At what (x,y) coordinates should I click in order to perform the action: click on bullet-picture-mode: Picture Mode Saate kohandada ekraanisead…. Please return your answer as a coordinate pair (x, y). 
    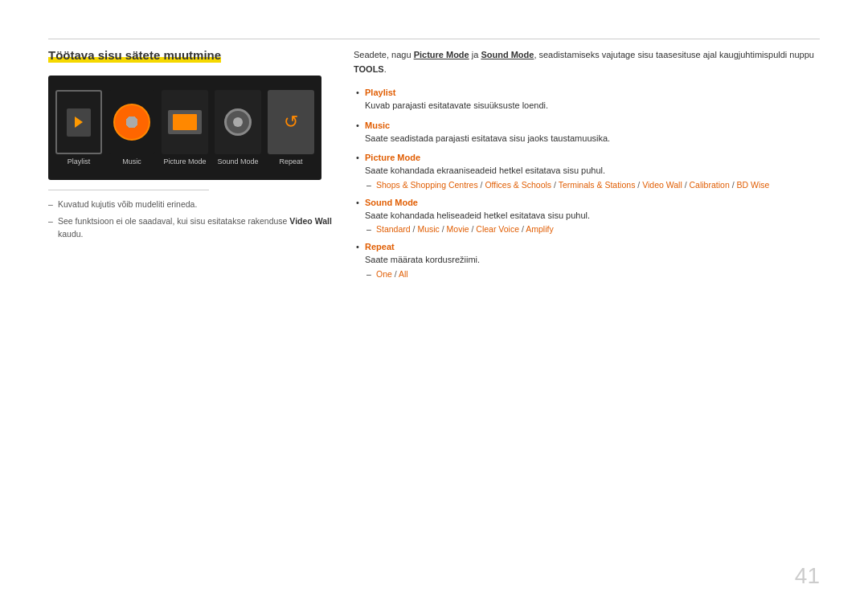
    Looking at the image, I should click on (587, 171).